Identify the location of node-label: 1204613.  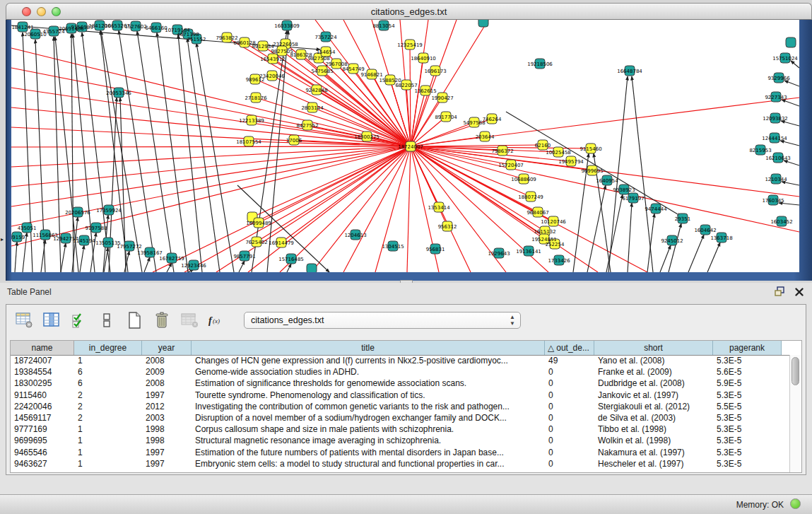
(355, 235).